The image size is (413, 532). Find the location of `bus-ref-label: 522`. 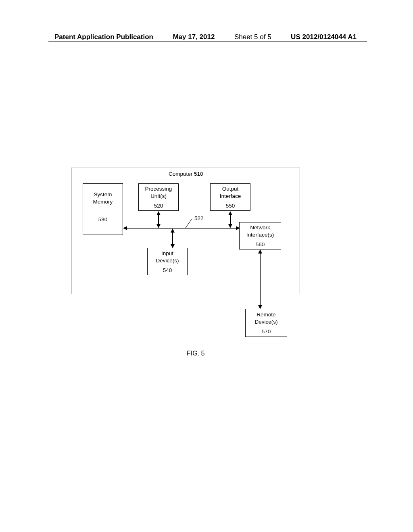

bus-ref-label: 522 is located at coordinates (199, 218).